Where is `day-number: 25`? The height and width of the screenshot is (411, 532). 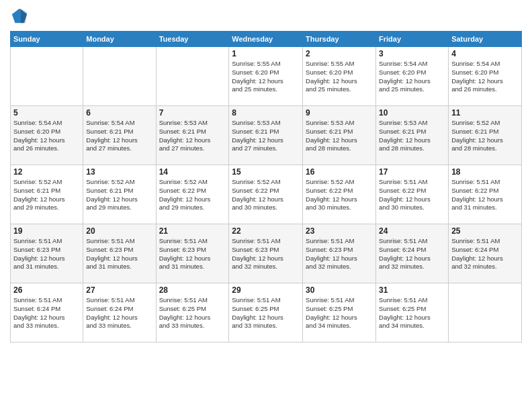 day-number: 25 is located at coordinates (485, 231).